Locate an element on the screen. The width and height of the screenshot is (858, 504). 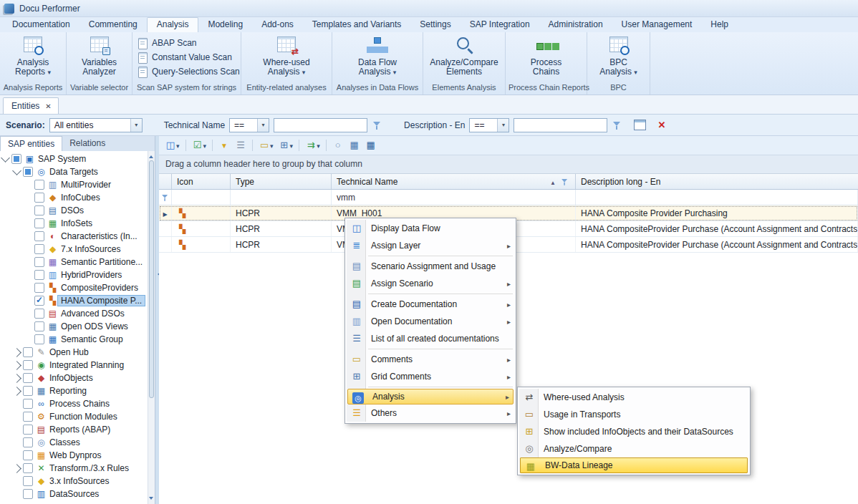
tree-scrollbar is located at coordinates (151, 328).